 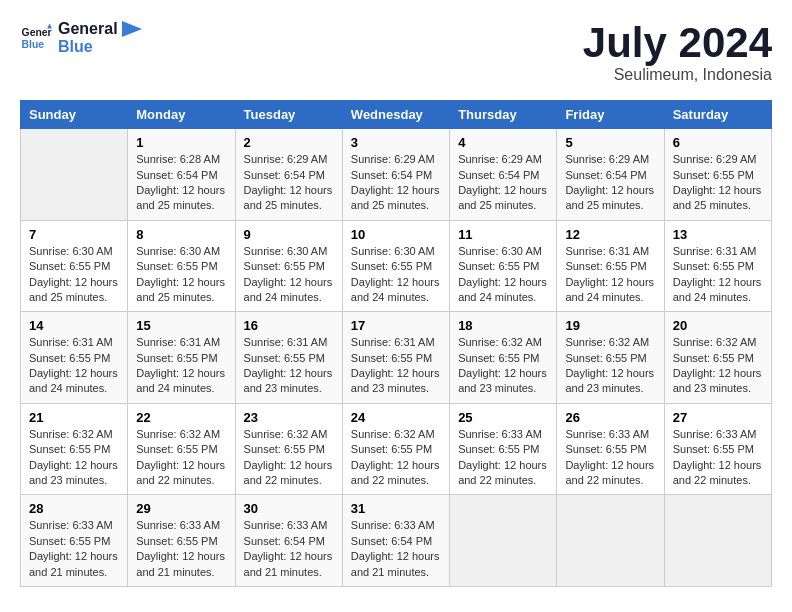 What do you see at coordinates (718, 266) in the screenshot?
I see `calendar-cell: 13Sunrise: 6:31 AMSunset: 6:55 PMDayligh…` at bounding box center [718, 266].